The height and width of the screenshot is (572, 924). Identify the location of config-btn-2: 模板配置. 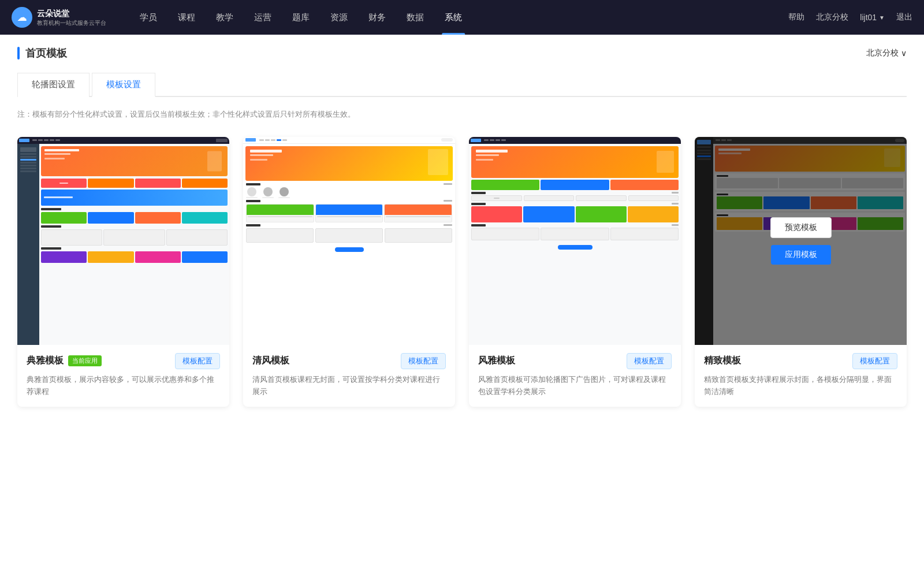
(423, 361).